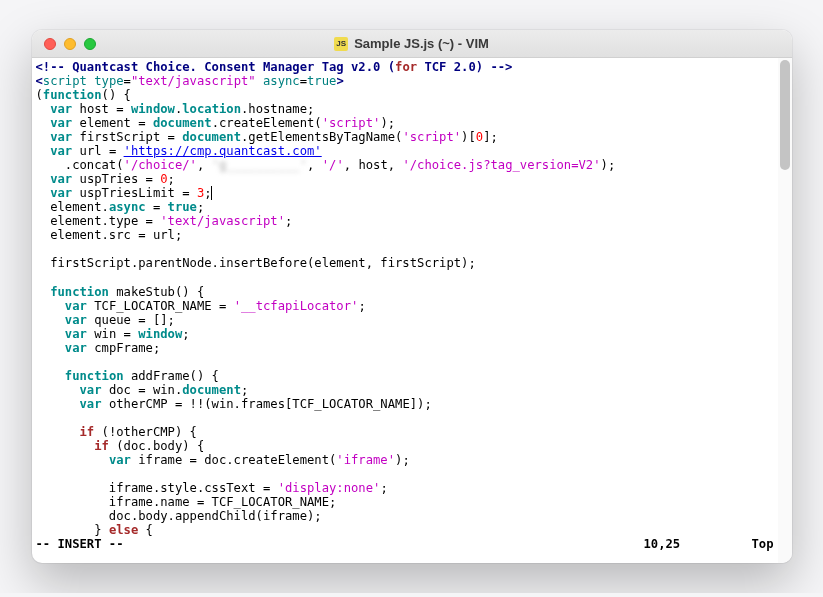  Describe the element at coordinates (785, 115) in the screenshot. I see `scrollbar-thumb` at that location.